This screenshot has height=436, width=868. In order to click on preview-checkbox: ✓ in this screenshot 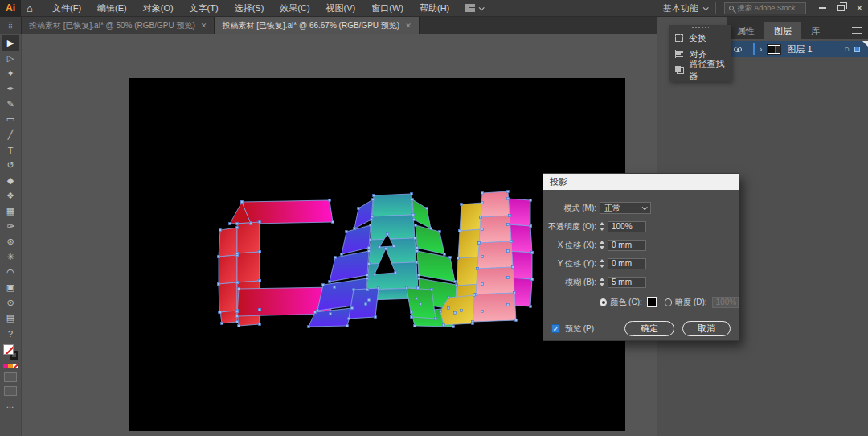, I will do `click(556, 328)`.